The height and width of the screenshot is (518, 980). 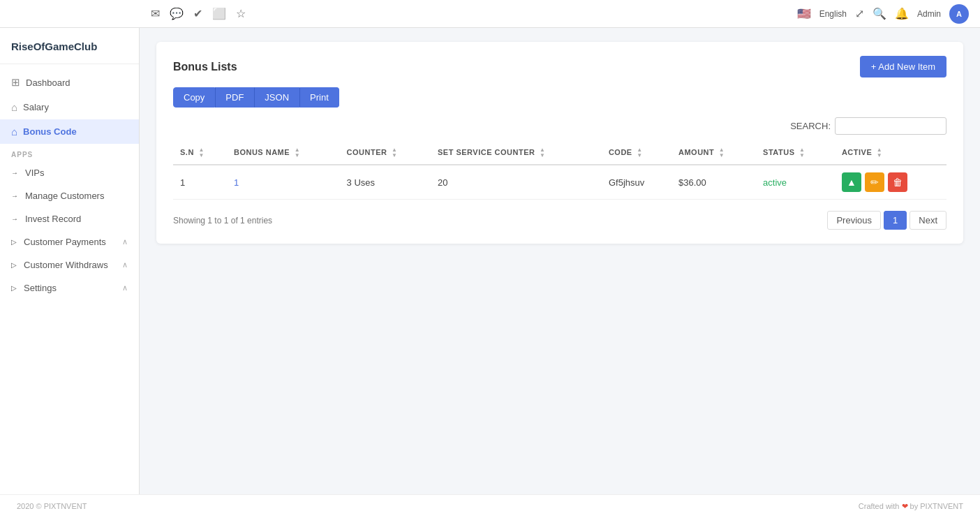 I want to click on bell-icon: 🔔, so click(x=902, y=14).